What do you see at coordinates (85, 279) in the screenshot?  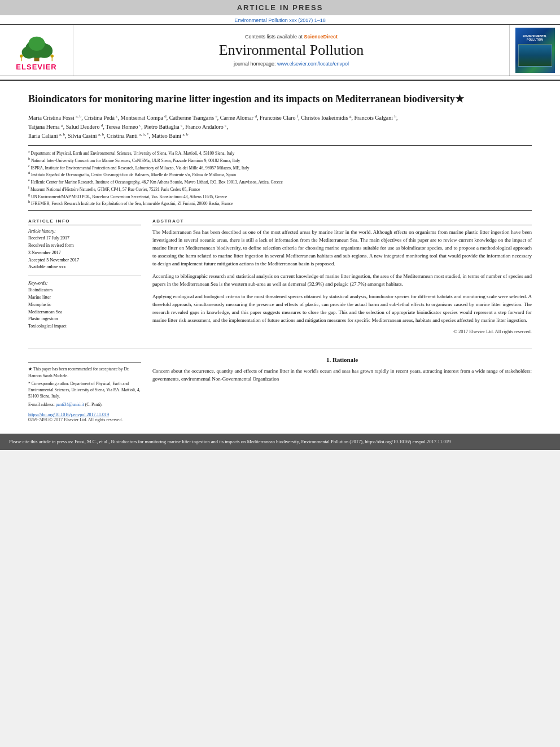 I see `article-info-column: ARTICLE INFO Article history: Received 1…` at bounding box center [85, 279].